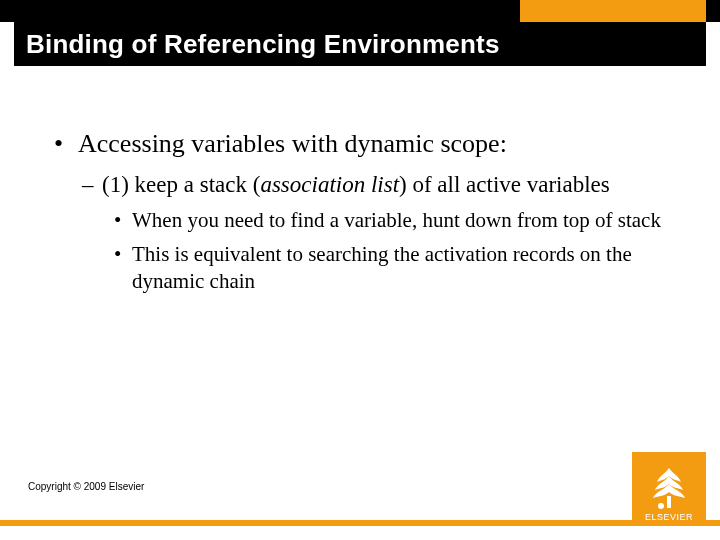  What do you see at coordinates (360, 523) in the screenshot?
I see `footer-accent-line` at bounding box center [360, 523].